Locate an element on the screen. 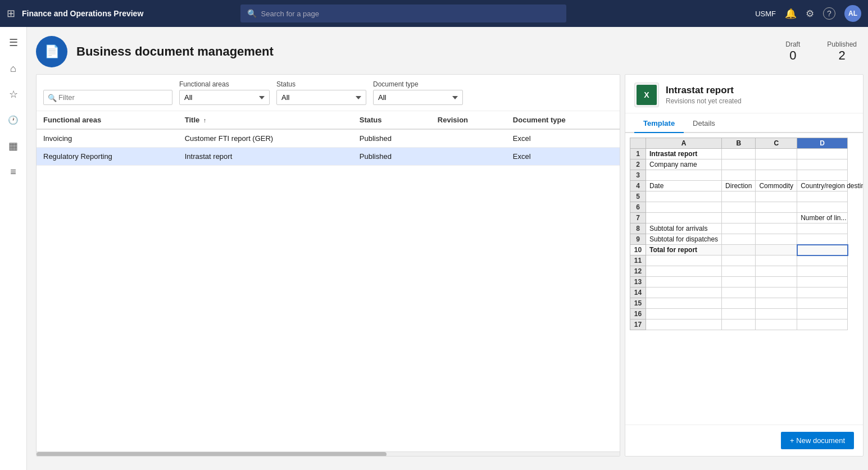 The image size is (868, 470). excel-row: 9Subtotal for dispatches is located at coordinates (739, 239).